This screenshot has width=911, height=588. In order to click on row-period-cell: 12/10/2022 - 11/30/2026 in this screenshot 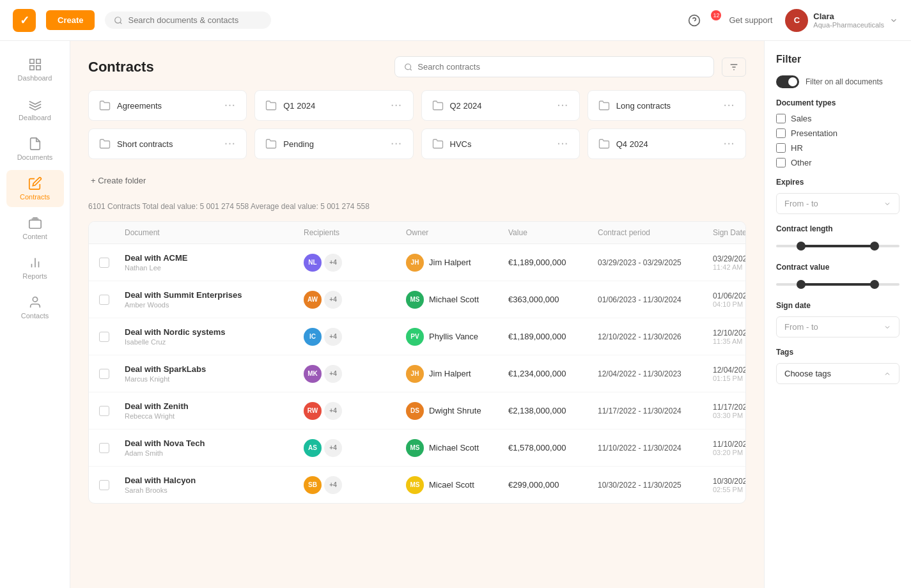, I will do `click(655, 337)`.